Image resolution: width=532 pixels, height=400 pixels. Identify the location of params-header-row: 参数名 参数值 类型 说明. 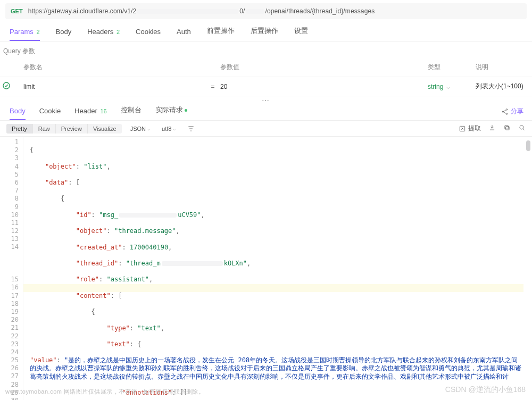
(266, 68).